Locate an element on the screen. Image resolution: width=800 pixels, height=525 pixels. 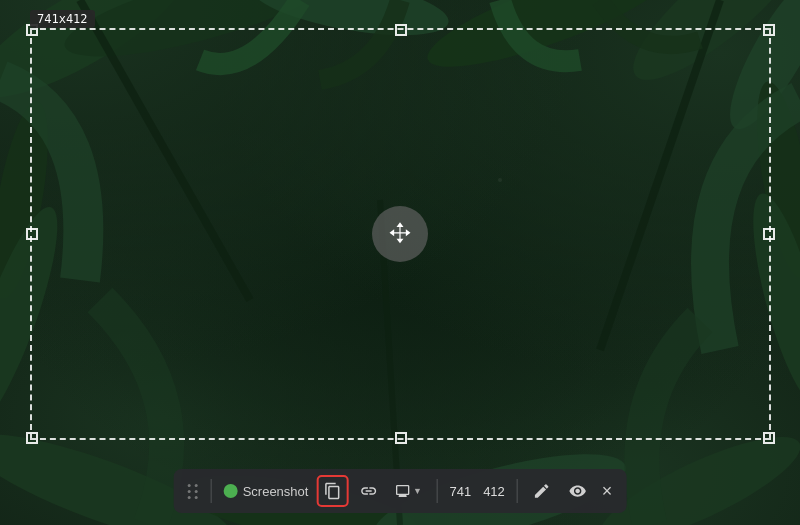
screen-dropdown-arrow: ▼ is located at coordinates (418, 491).